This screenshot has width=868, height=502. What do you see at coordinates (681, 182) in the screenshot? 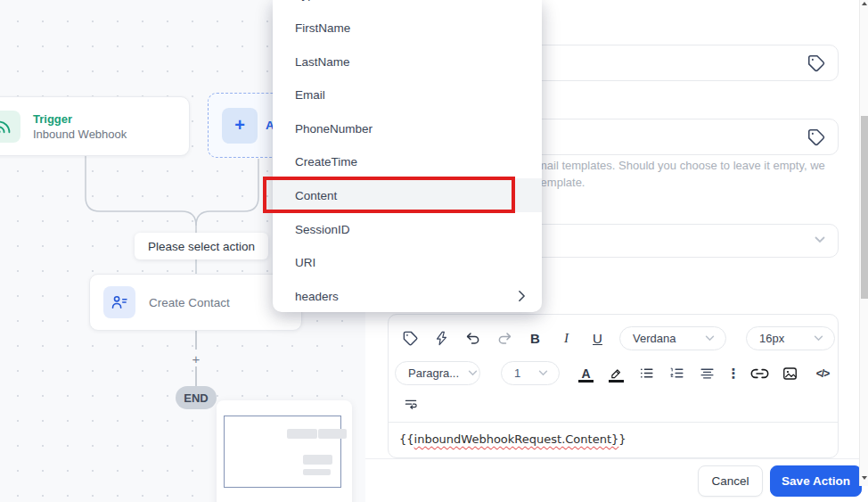
I see `helper-text-line2: template.` at bounding box center [681, 182].